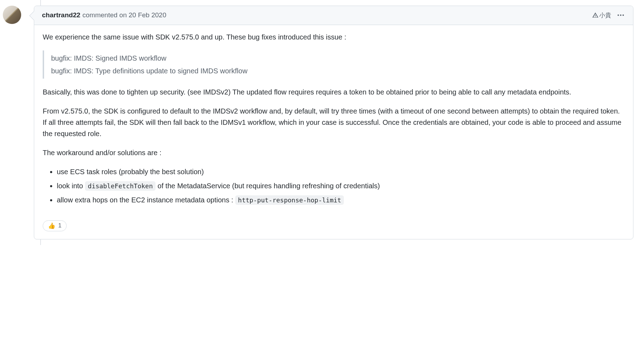  I want to click on workaround-intro: The workaround and/or solutions are :, so click(334, 153).